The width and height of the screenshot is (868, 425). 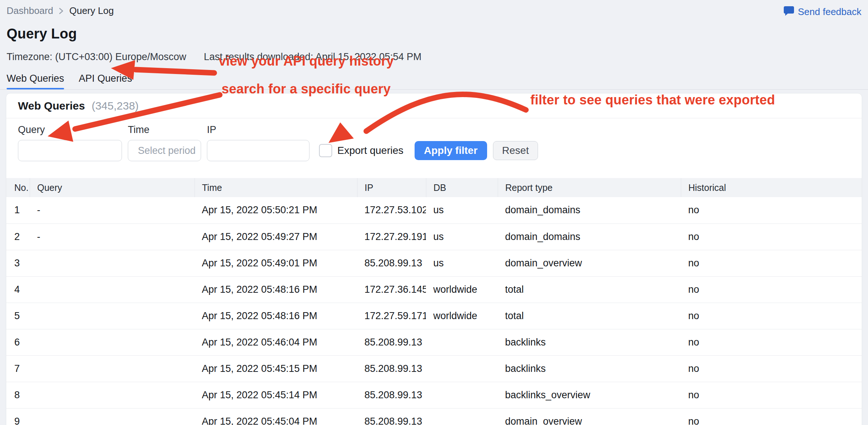 What do you see at coordinates (18, 417) in the screenshot?
I see `table-cell: 9` at bounding box center [18, 417].